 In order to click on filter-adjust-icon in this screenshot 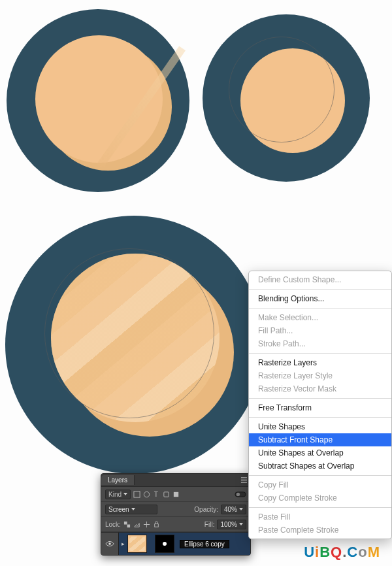, I will do `click(146, 494)`.